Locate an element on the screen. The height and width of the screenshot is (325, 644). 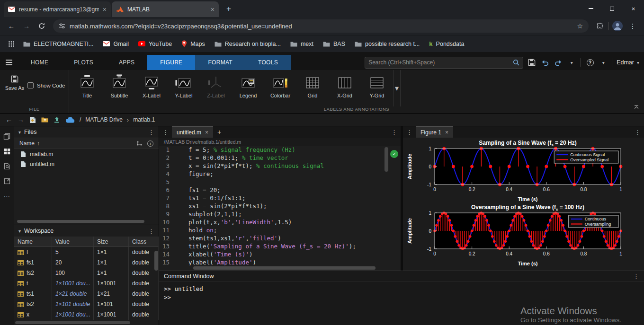
code-line-3: 3x = sin(2*pi*f*t); % continuous signal is located at coordinates (280, 166).